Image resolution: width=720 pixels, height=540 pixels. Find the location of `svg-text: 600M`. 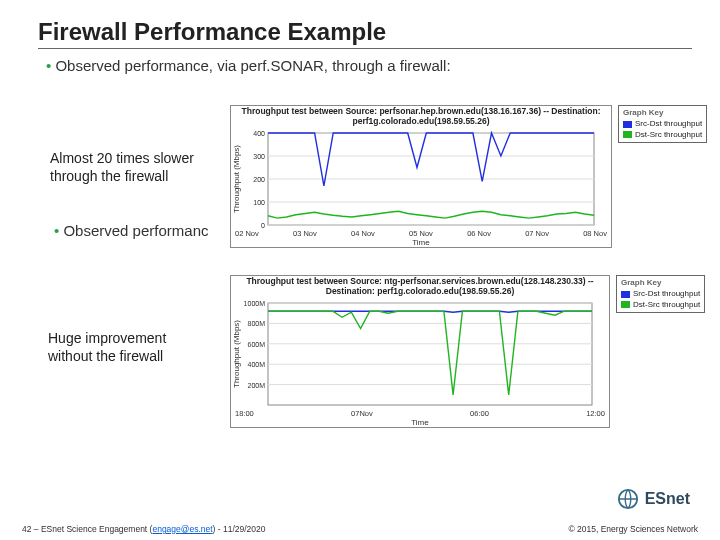

svg-text: 600M is located at coordinates (256, 344).